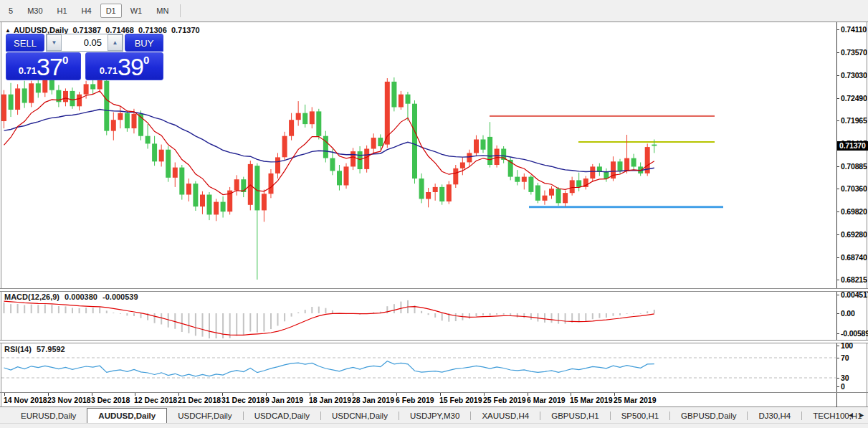  I want to click on chart-tab-eurusd-daily: EURUSD,Daily, so click(49, 416).